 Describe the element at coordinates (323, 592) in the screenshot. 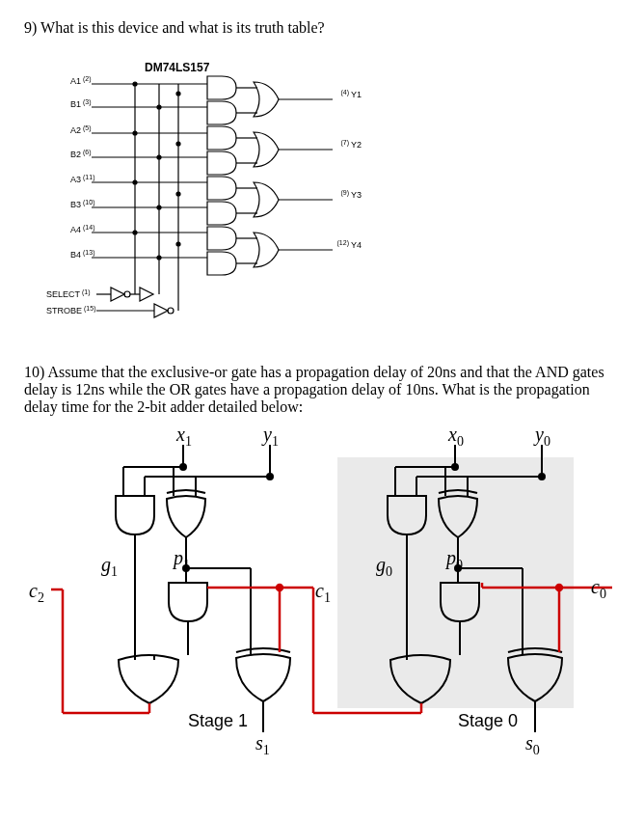

I see `label-c1: c1` at that location.